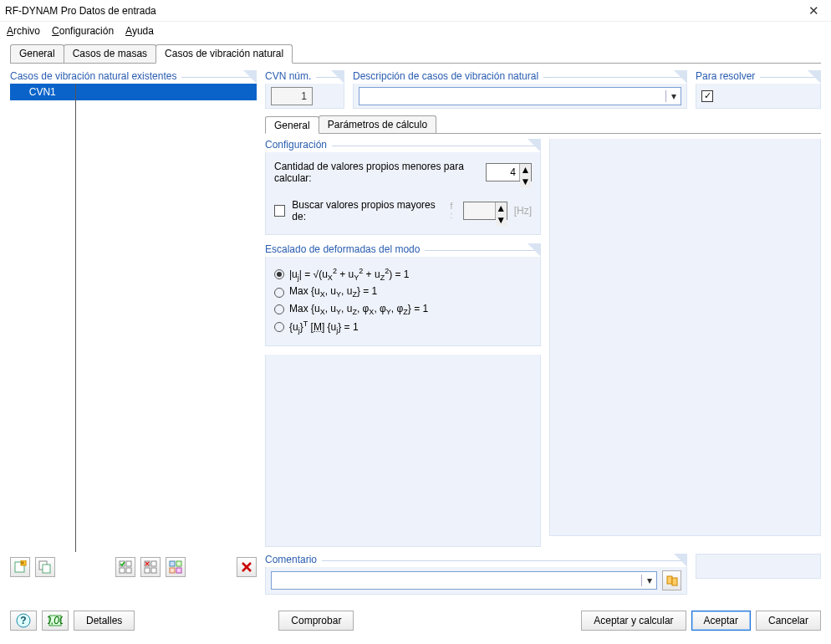  Describe the element at coordinates (525, 181) in the screenshot. I see `spinner-down-icon: ▼` at that location.